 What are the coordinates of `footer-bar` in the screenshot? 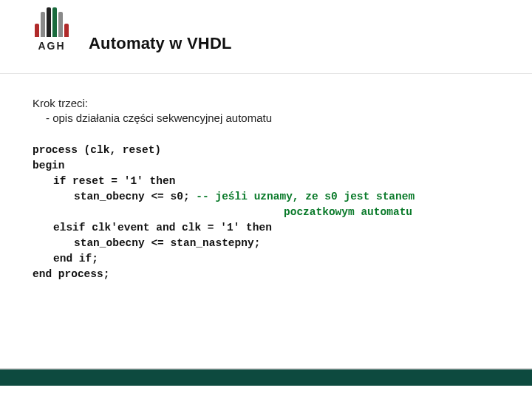 It's located at (266, 378).